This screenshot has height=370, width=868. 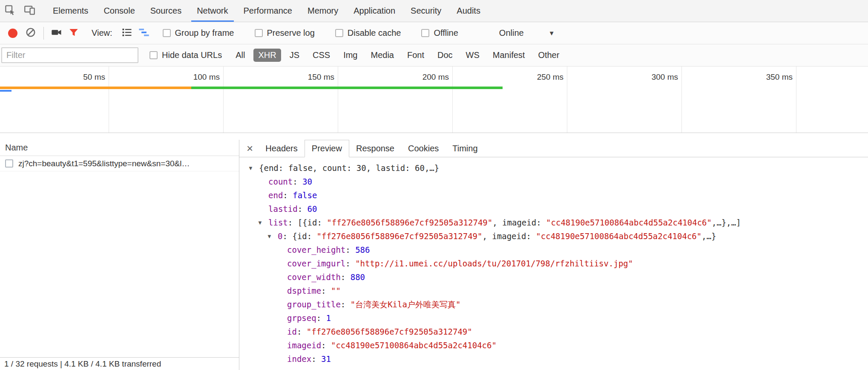 I want to click on clear-button, so click(x=31, y=33).